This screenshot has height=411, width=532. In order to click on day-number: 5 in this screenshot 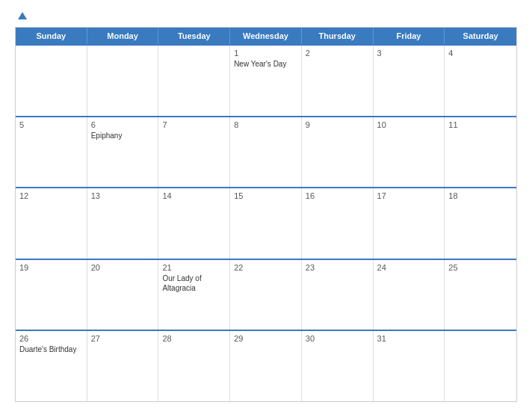, I will do `click(51, 125)`.